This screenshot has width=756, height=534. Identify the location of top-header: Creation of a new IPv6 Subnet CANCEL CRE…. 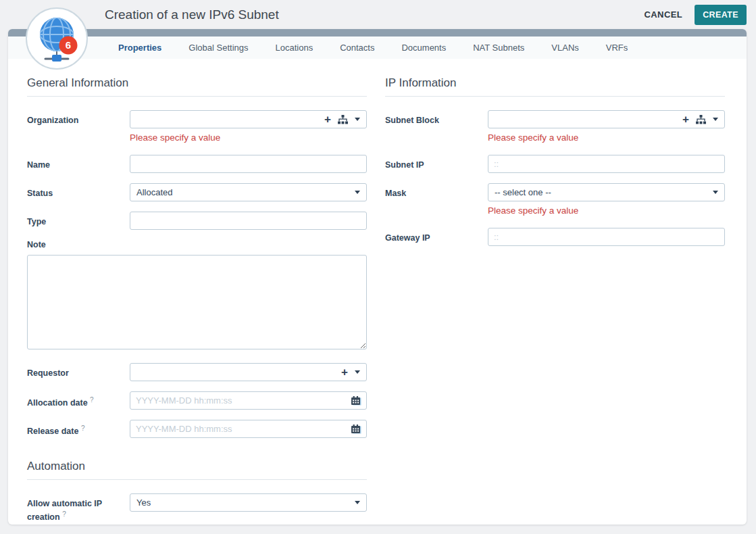
(378, 15).